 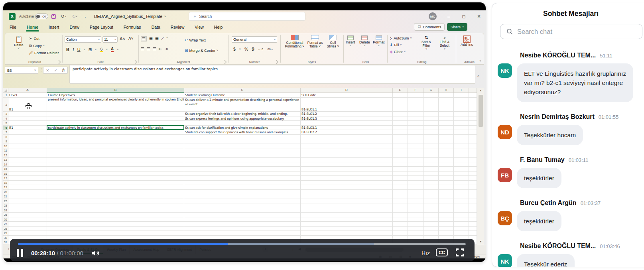 What do you see at coordinates (28, 128) in the screenshot?
I see `cell-A6: B1` at bounding box center [28, 128].